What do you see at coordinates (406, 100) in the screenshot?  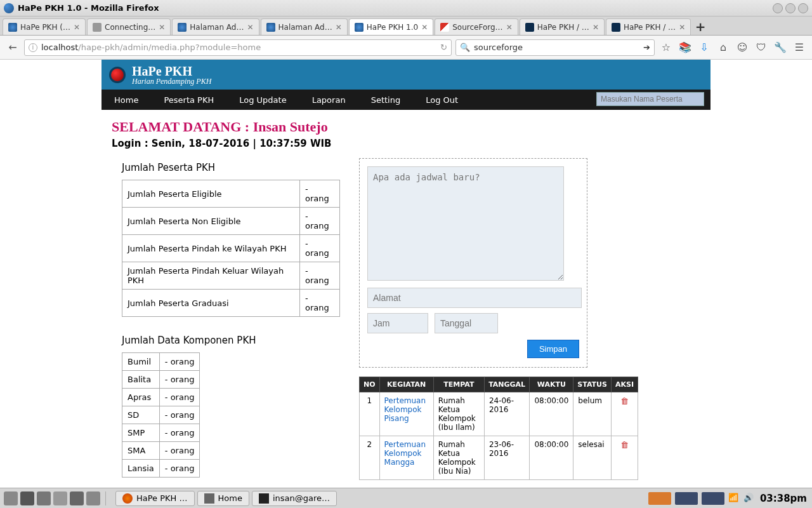 I see `app-nav: HomePeserta PKHLog UpdateLaporanSettingL…` at bounding box center [406, 100].